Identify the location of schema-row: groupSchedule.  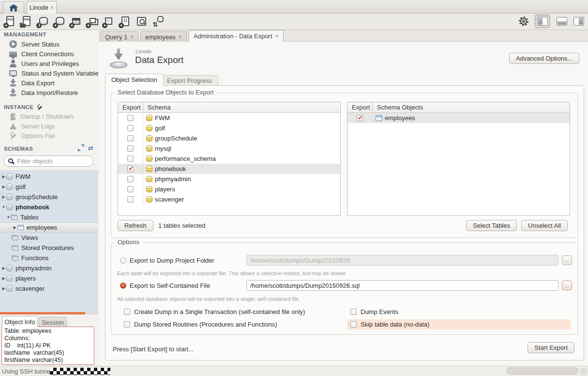
(229, 139).